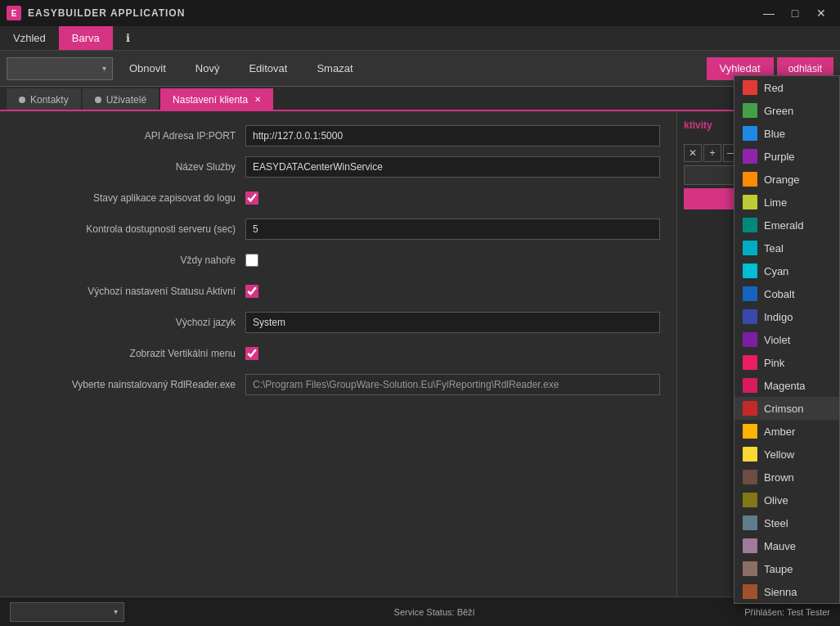 The width and height of the screenshot is (840, 626). What do you see at coordinates (420, 611) in the screenshot?
I see `bottom-bar: ▾ Service Status: Běží Přihlášen: Test T…` at bounding box center [420, 611].